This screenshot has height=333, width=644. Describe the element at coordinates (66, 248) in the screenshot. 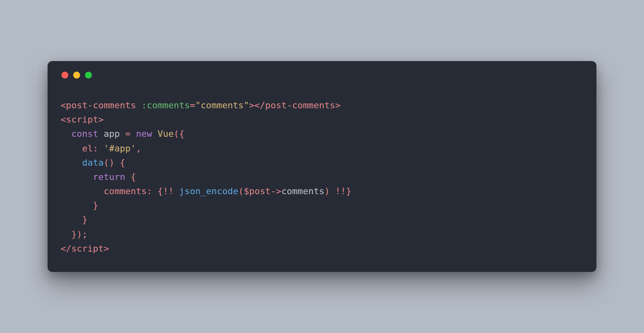

I see `code-token: </` at that location.